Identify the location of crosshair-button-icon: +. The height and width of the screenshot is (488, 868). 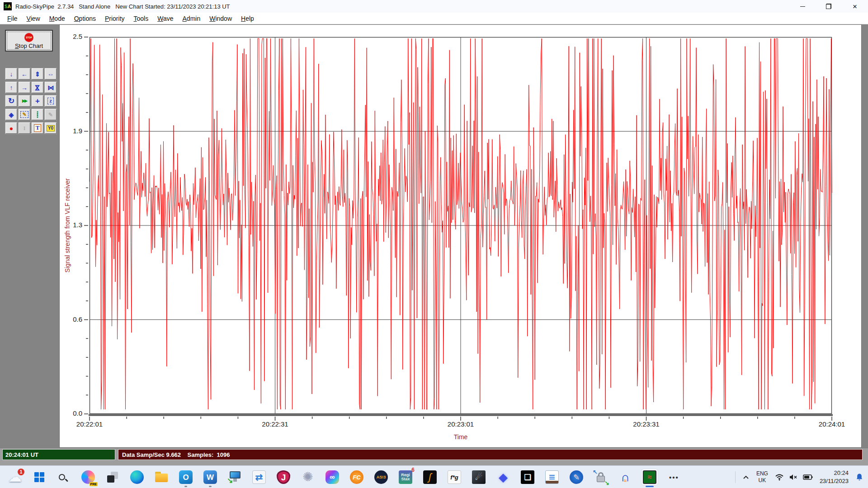
(38, 101).